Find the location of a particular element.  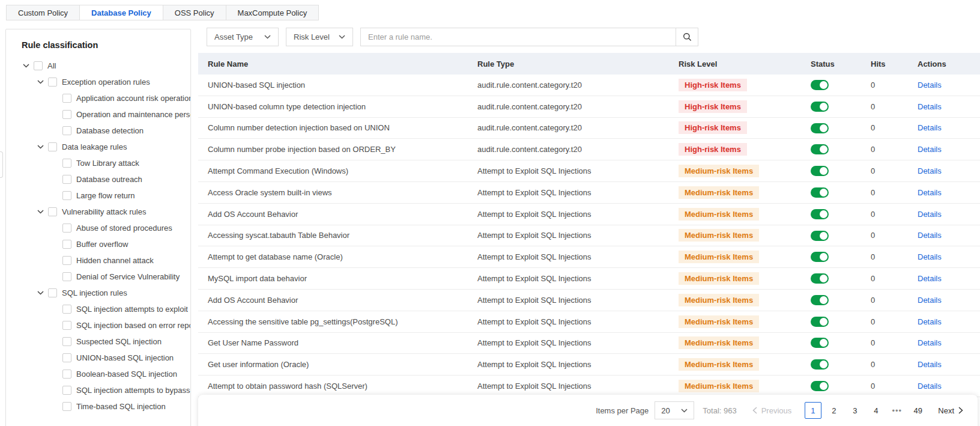

tree-item-label: SQL injection based on error reporting is located at coordinates (133, 326).